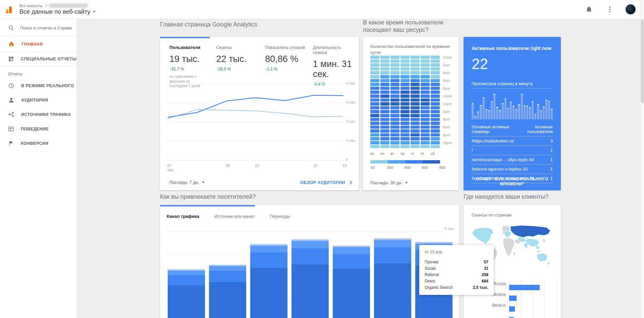  What do you see at coordinates (589, 9) in the screenshot?
I see `notifications-button` at bounding box center [589, 9].